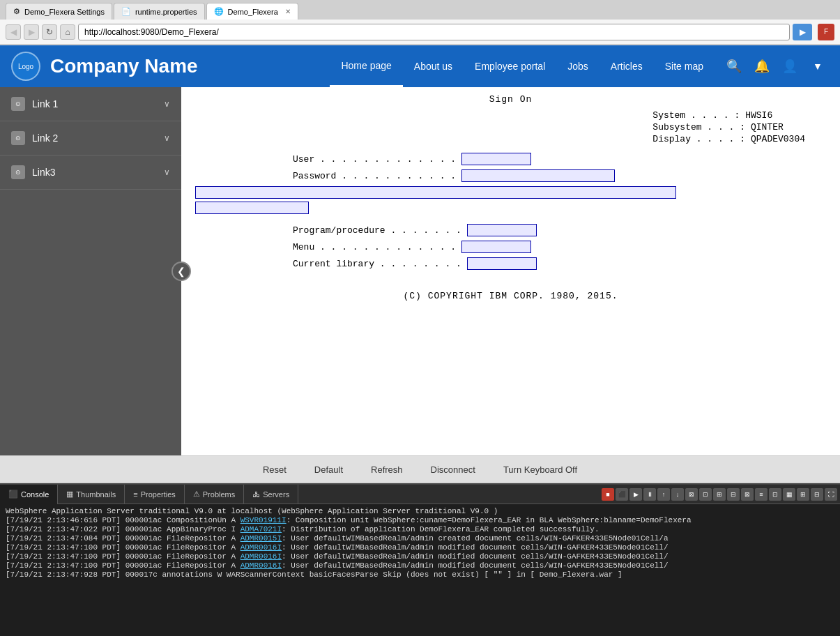 This screenshot has width=840, height=636. I want to click on nav-sitemap: Site map, so click(685, 66).